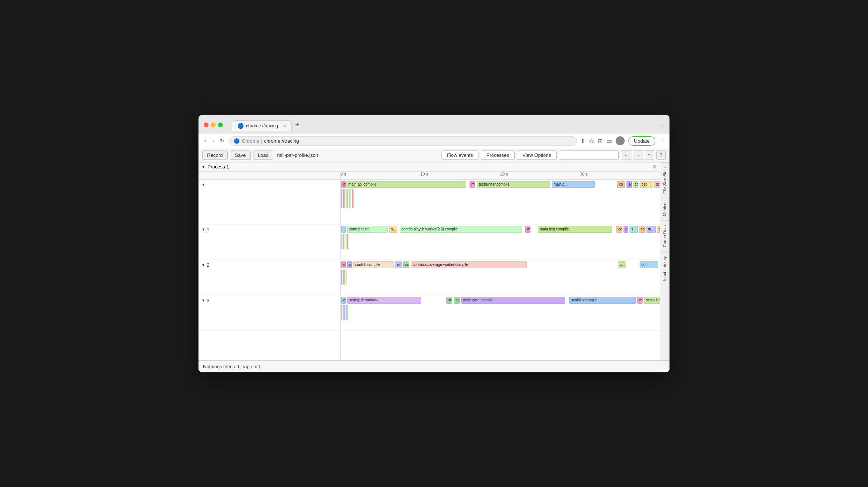 The height and width of the screenshot is (487, 868). What do you see at coordinates (342, 199) in the screenshot?
I see `strip1` at bounding box center [342, 199].